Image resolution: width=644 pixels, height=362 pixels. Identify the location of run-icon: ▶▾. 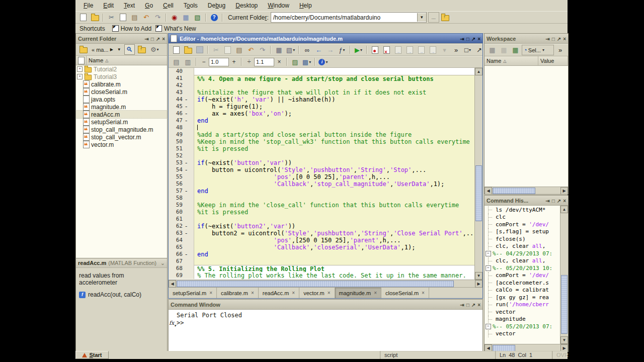
(358, 50).